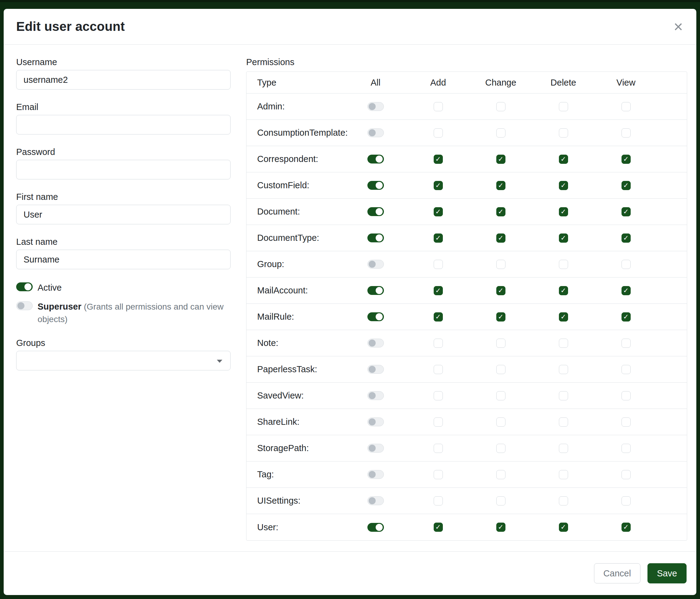  Describe the element at coordinates (124, 125) in the screenshot. I see `email-field` at that location.